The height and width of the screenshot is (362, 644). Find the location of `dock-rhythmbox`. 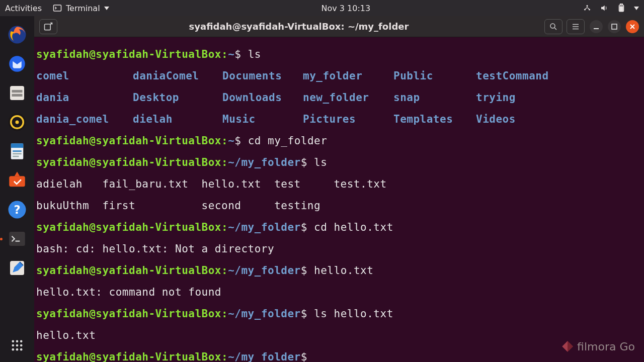

dock-rhythmbox is located at coordinates (17, 122).